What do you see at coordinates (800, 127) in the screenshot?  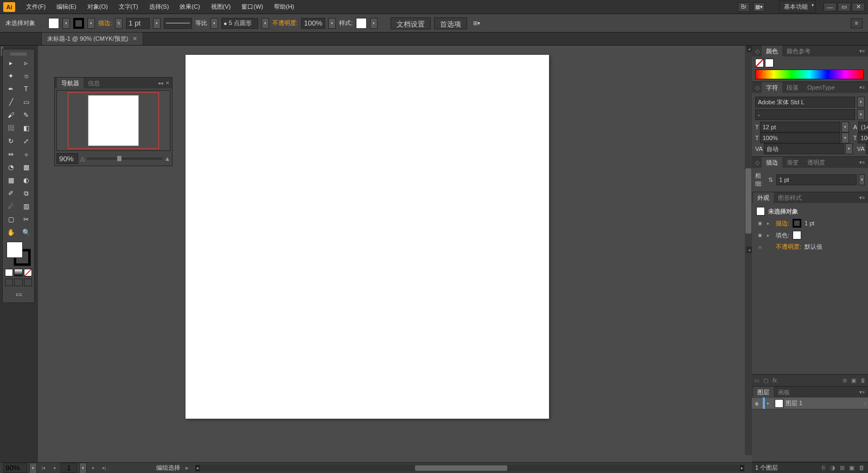 I see `font-size-input` at bounding box center [800, 127].